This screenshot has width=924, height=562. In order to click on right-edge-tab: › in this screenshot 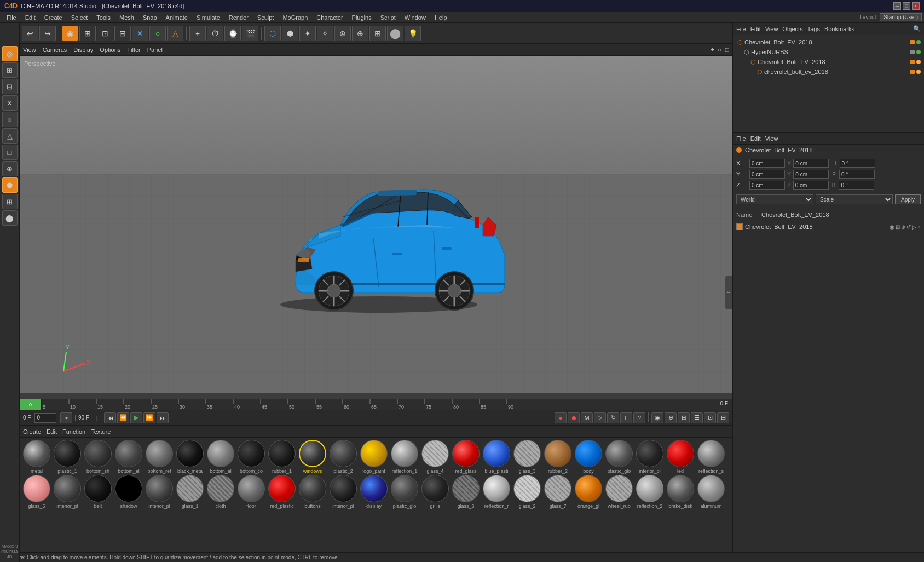, I will do `click(729, 293)`.